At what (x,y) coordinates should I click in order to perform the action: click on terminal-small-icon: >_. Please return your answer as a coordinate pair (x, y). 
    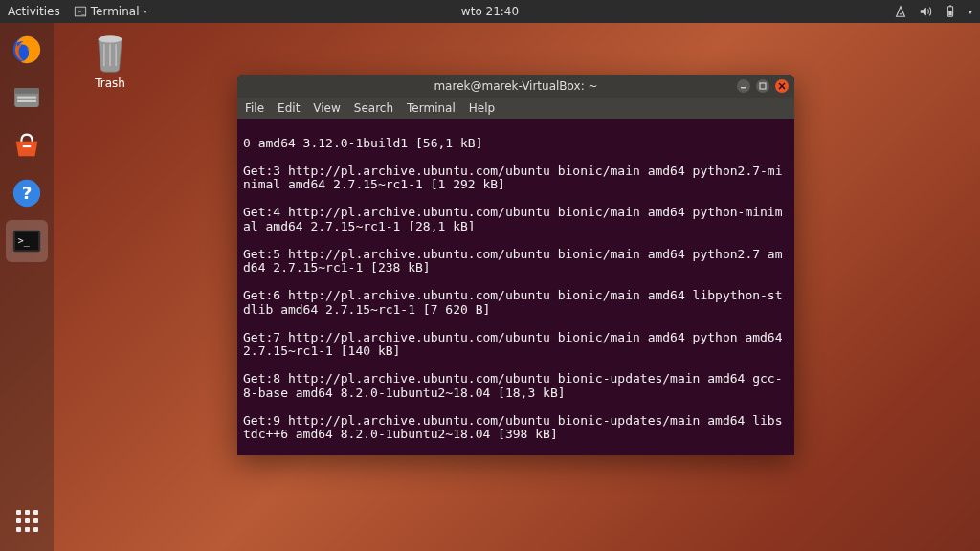
    Looking at the image, I should click on (80, 11).